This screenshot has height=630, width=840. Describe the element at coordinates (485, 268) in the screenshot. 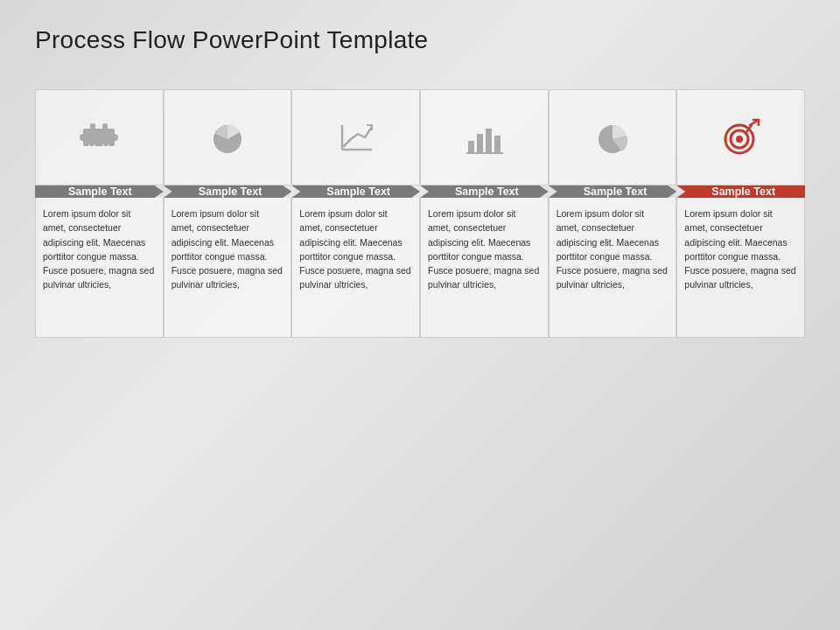

I see `step-4-desc: Lorem ipsum dolor sit amet, consectetuer…` at that location.